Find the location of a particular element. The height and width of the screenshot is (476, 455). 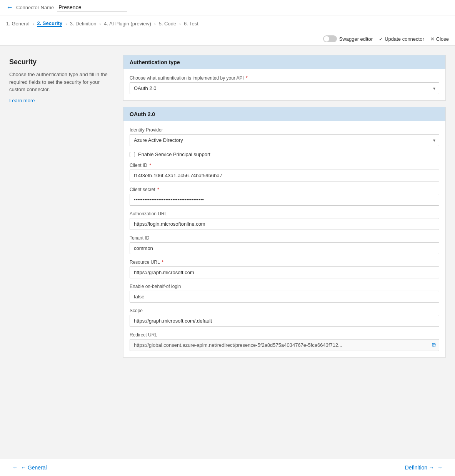

on-behalf-input is located at coordinates (285, 297).